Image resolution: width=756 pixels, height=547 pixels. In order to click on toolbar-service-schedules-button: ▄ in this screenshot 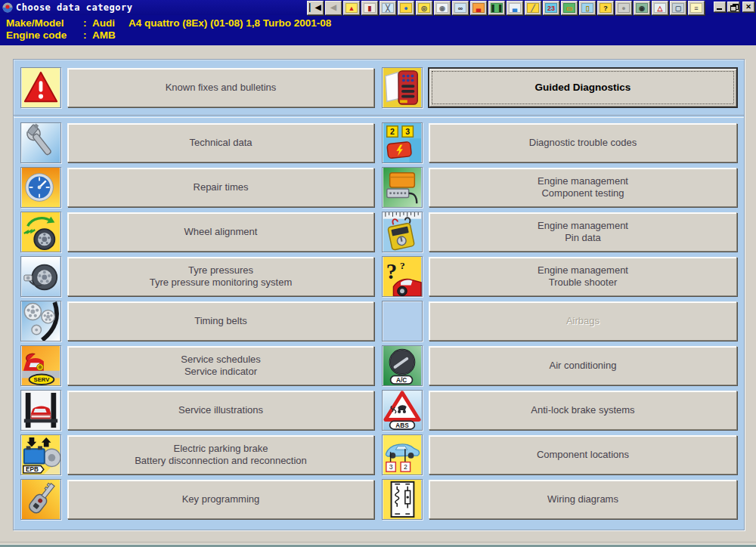, I will do `click(479, 8)`.